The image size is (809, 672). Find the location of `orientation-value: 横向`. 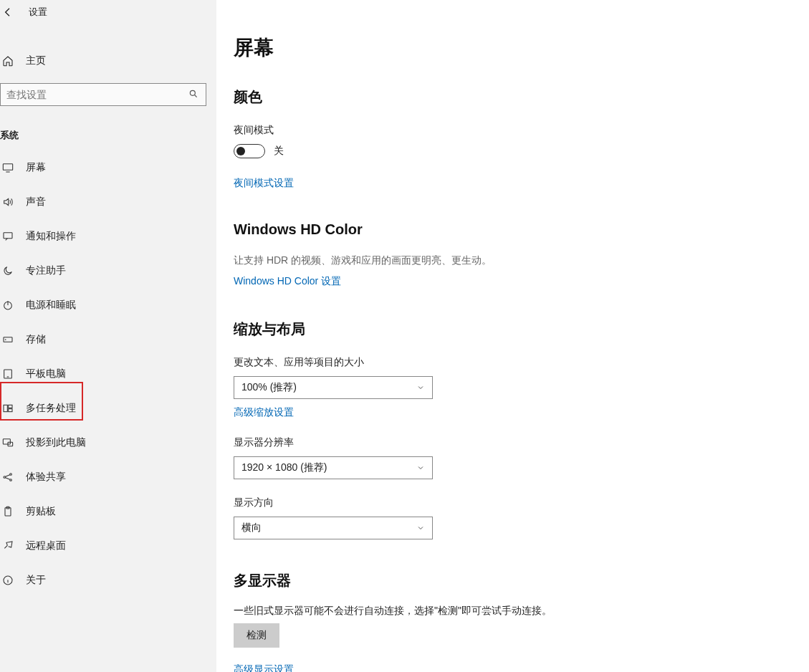

orientation-value: 横向 is located at coordinates (252, 528).